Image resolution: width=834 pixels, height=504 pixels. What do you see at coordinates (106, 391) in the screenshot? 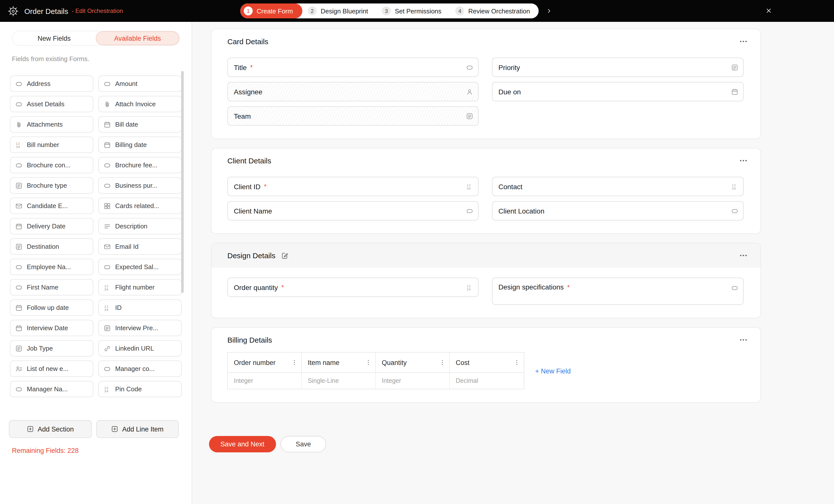
I see `svg-text: 34` at bounding box center [106, 391].